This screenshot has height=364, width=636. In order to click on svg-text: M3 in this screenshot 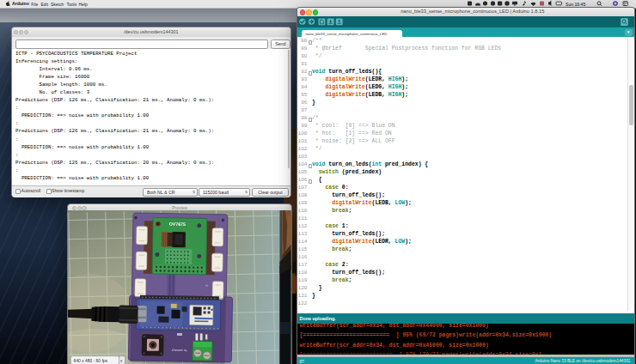, I will do `click(142, 285)`.